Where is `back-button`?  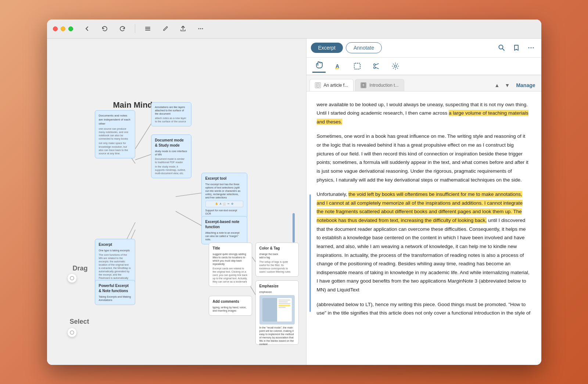 back-button is located at coordinates (87, 29).